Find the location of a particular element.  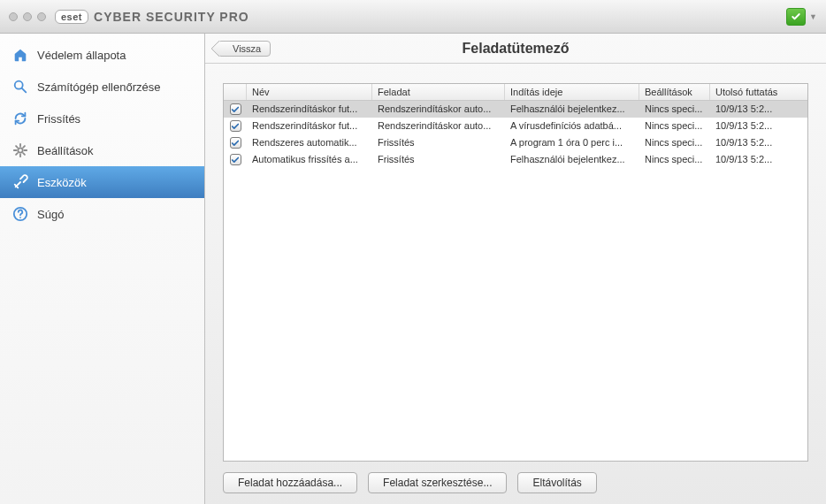

sidebar-item-tools: Eszközök is located at coordinates (103, 182).